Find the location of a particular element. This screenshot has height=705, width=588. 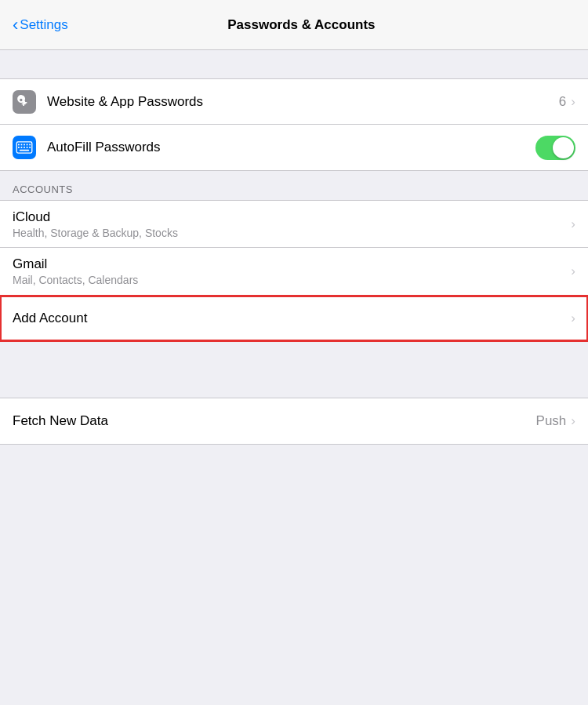

header: ‹ Settings Passwords & Accounts is located at coordinates (294, 25).